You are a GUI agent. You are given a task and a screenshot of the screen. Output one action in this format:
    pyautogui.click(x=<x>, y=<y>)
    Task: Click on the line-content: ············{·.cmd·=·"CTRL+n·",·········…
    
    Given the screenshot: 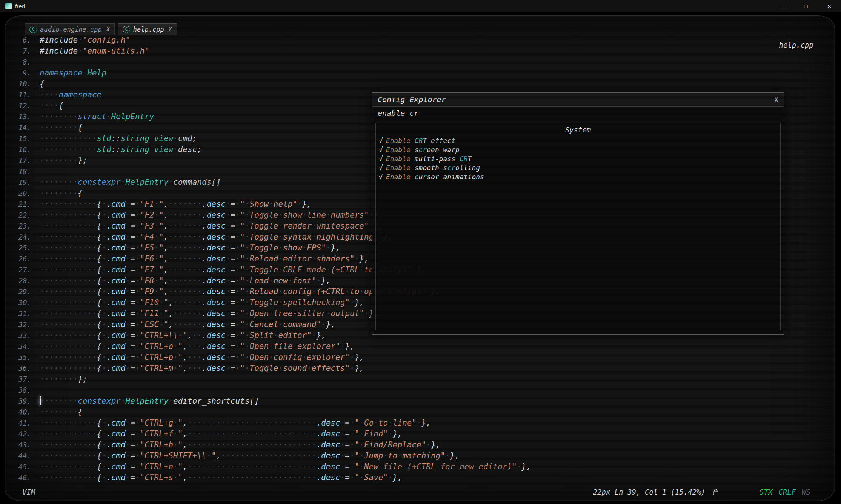 What is the action you would take?
    pyautogui.click(x=285, y=467)
    